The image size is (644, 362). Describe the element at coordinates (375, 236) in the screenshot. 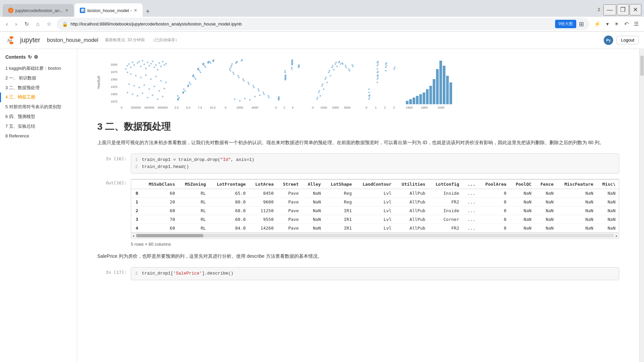

I see `table-scrollbar: ◂ ▸` at that location.